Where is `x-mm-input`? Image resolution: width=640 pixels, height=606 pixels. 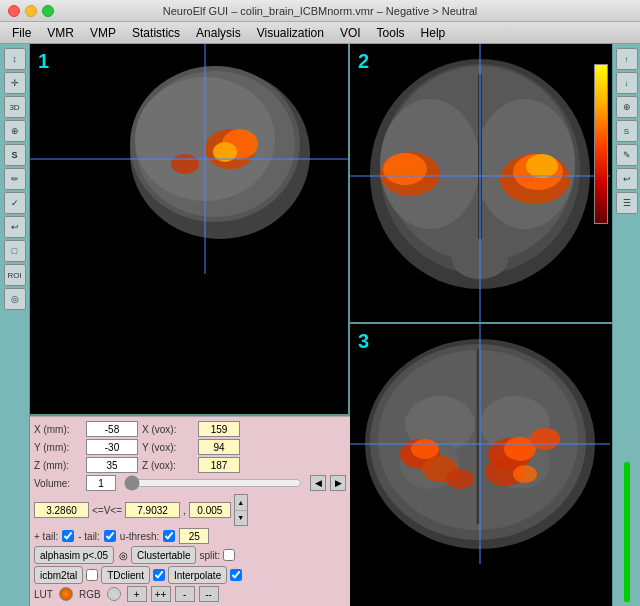
x-mm-input is located at coordinates (112, 429).